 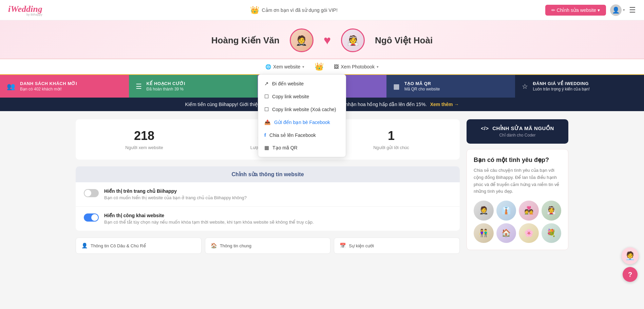 I want to click on send-facebook-friends-label: Gửi đến bạn bè Facebook, so click(x=302, y=122).